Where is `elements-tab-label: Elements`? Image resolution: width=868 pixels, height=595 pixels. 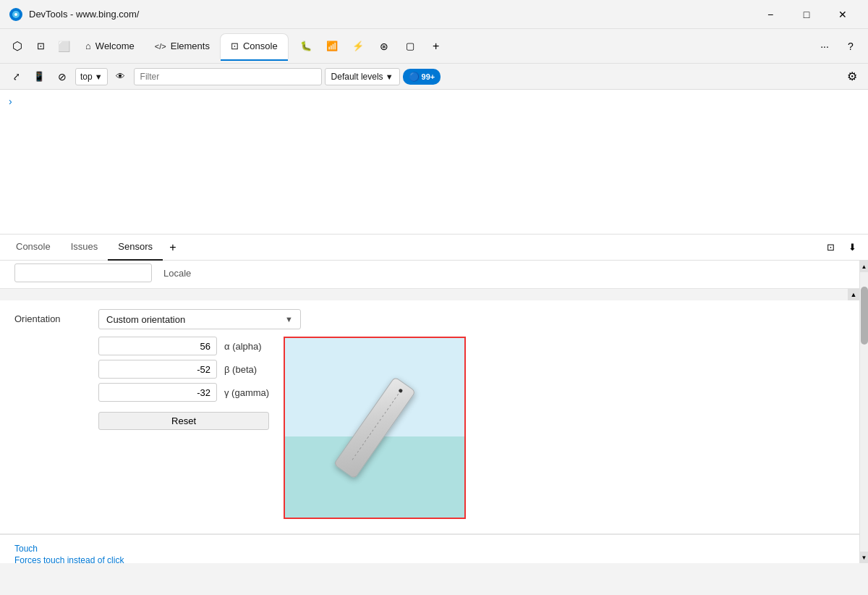
elements-tab-label: Elements is located at coordinates (190, 46).